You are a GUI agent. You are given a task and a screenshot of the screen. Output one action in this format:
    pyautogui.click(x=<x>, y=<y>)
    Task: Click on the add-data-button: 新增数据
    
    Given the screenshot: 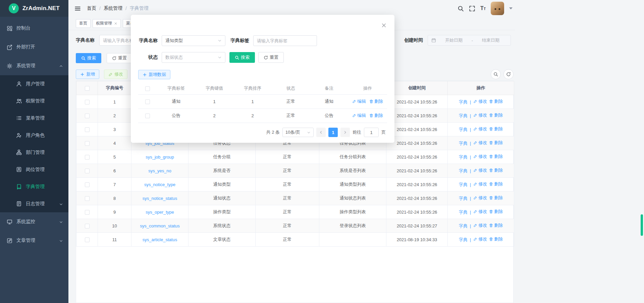 What is the action you would take?
    pyautogui.click(x=154, y=75)
    